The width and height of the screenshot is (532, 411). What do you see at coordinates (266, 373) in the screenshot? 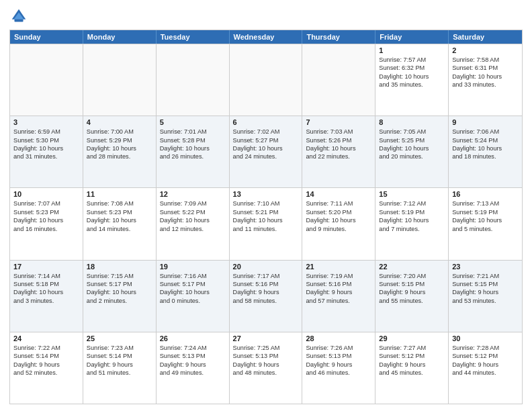
I see `cell-info-line: and 48 minutes.` at bounding box center [266, 373].